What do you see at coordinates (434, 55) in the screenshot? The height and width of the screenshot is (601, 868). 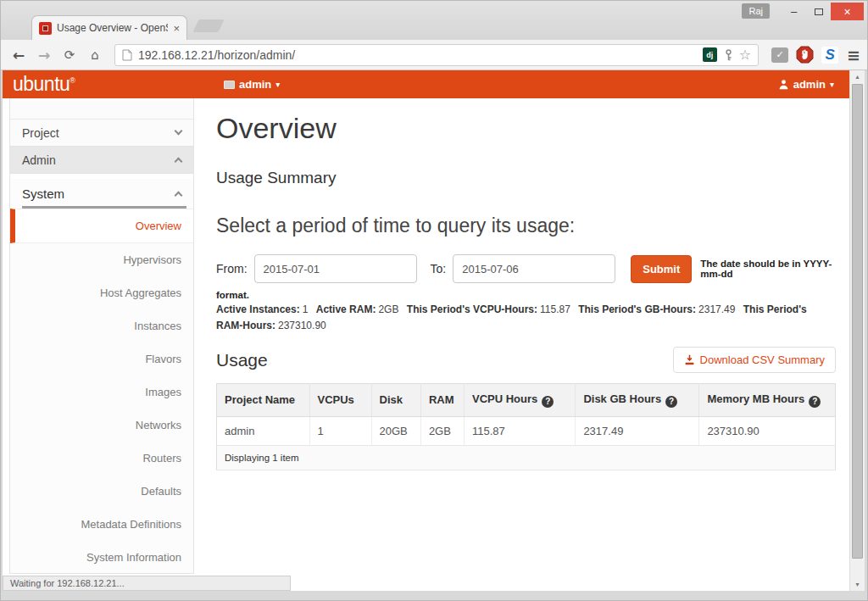 I see `browser-toolbar: ← → ⟳ ⌂ 192.168.12.21/horizon/admin/ dj …` at bounding box center [434, 55].